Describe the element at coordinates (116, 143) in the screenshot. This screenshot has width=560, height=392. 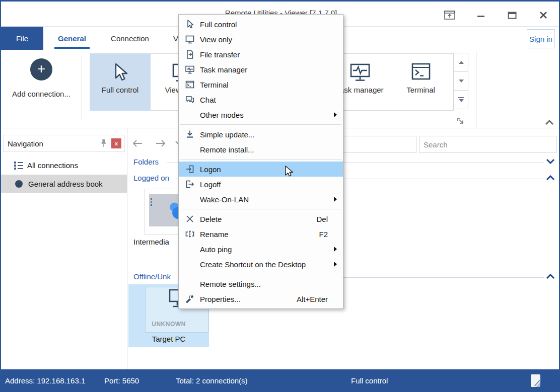
I see `close-panel-button: x` at that location.